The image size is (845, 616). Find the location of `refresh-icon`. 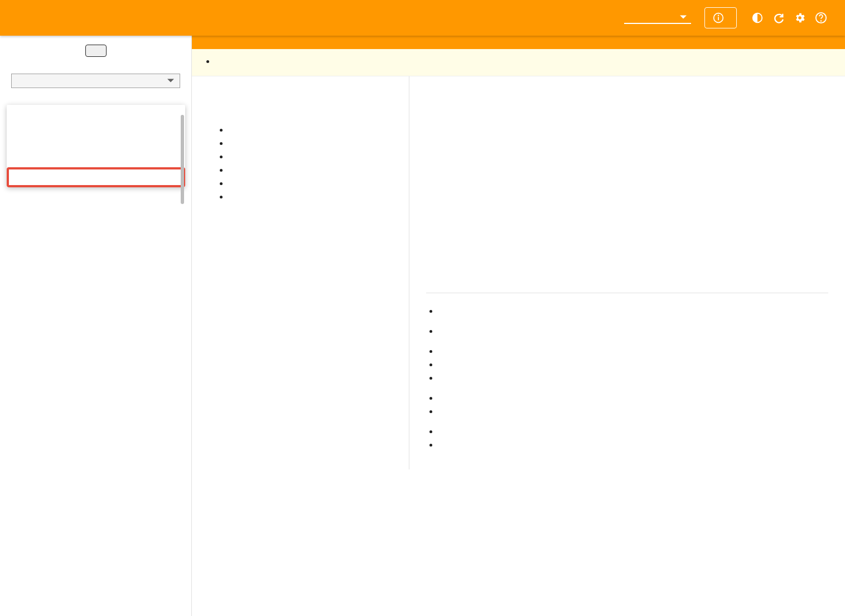

refresh-icon is located at coordinates (779, 18).